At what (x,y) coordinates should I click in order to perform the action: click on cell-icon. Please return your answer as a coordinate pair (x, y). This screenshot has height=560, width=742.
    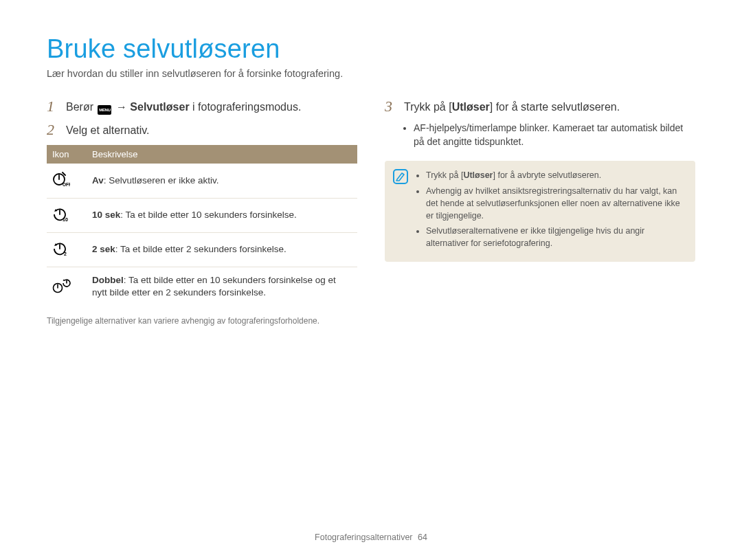
    Looking at the image, I should click on (67, 287).